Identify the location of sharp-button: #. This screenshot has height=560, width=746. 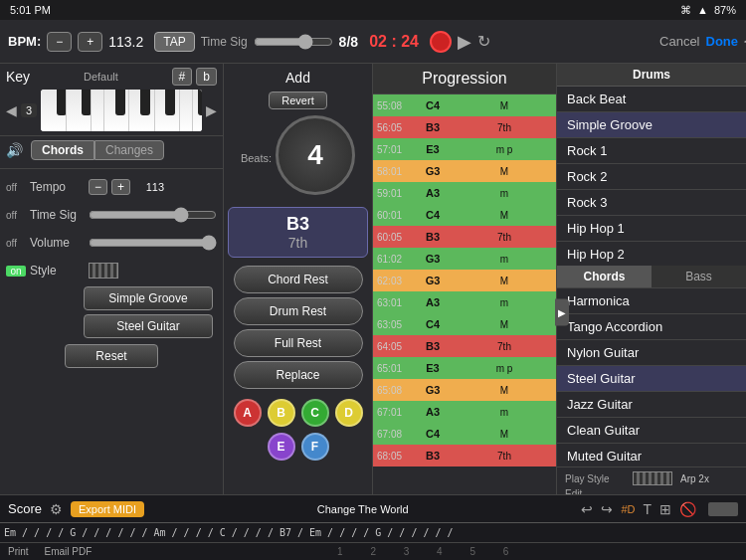
(183, 77).